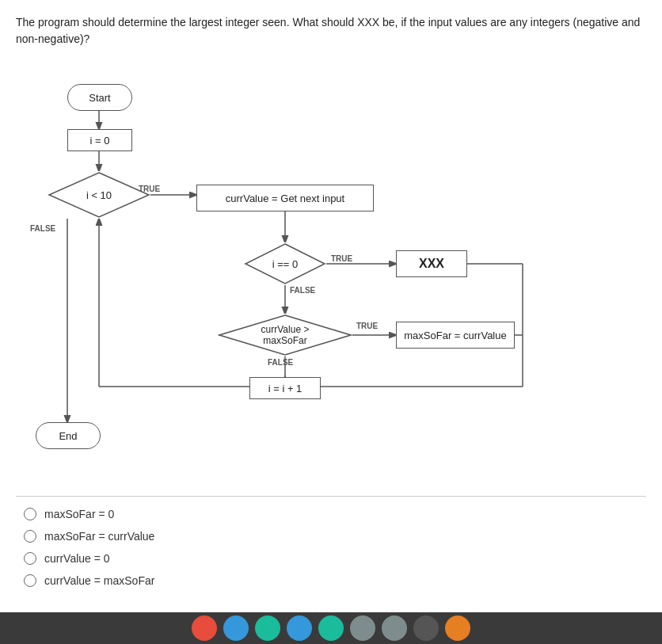 The height and width of the screenshot is (644, 662). What do you see at coordinates (331, 547) in the screenshot?
I see `options-list: maxSoFar = 0 maxSoFar = currValue currVa…` at bounding box center [331, 547].